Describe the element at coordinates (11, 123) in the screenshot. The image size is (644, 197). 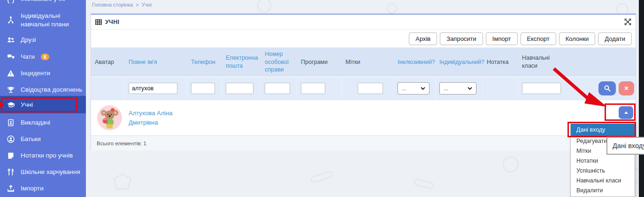
I see `teachers-icon` at that location.